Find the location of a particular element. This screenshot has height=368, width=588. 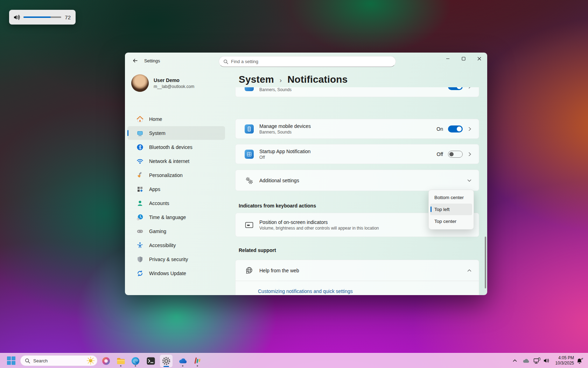

sidebar-item-label: Apps is located at coordinates (155, 189).